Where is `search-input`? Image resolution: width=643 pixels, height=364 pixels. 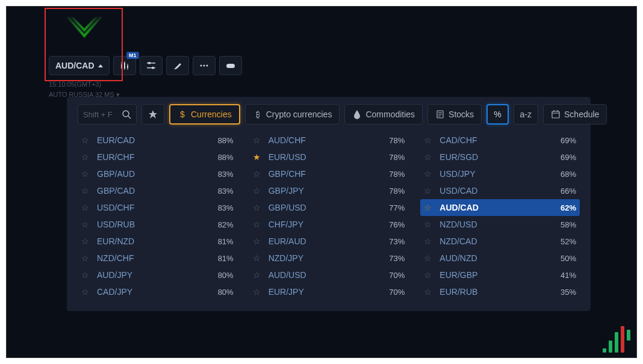
search-input is located at coordinates (101, 114).